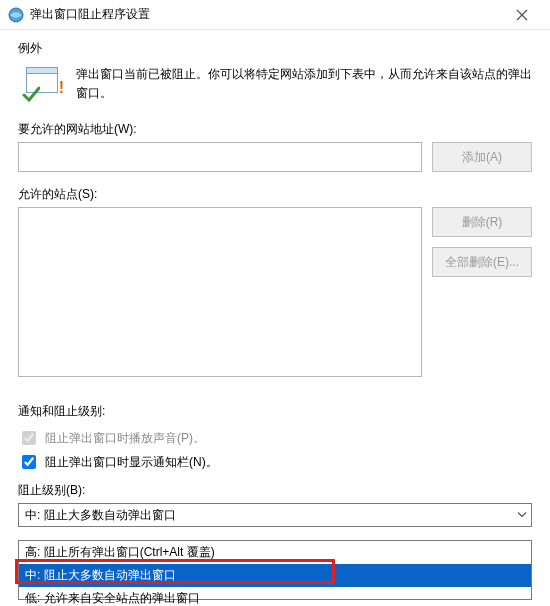 The height and width of the screenshot is (606, 550). What do you see at coordinates (16, 15) in the screenshot?
I see `app-icon` at bounding box center [16, 15].